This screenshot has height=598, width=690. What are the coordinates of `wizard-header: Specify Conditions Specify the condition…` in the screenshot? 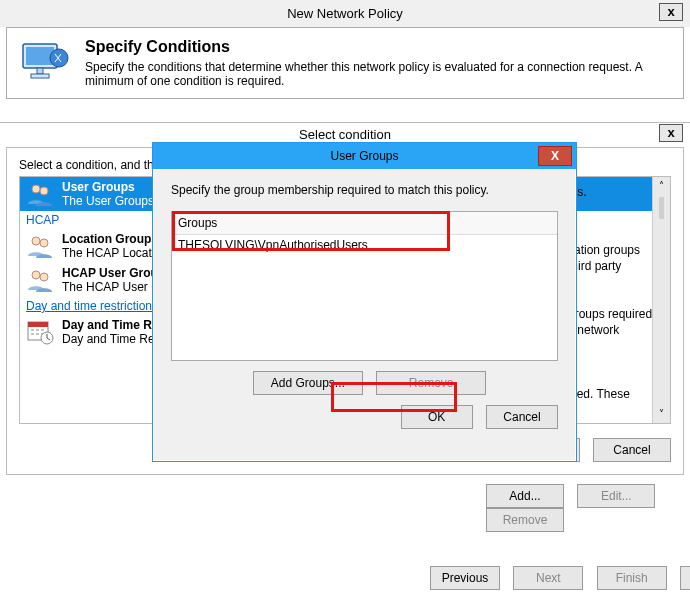 It's located at (345, 63).